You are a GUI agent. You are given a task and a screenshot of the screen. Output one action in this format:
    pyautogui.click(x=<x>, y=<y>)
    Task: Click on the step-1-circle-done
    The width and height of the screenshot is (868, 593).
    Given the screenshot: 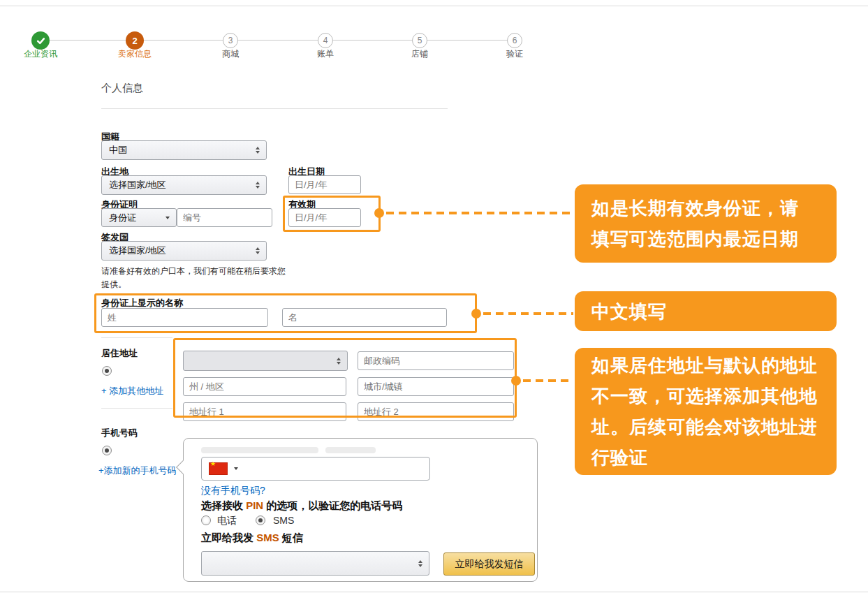 What is the action you would take?
    pyautogui.click(x=41, y=41)
    